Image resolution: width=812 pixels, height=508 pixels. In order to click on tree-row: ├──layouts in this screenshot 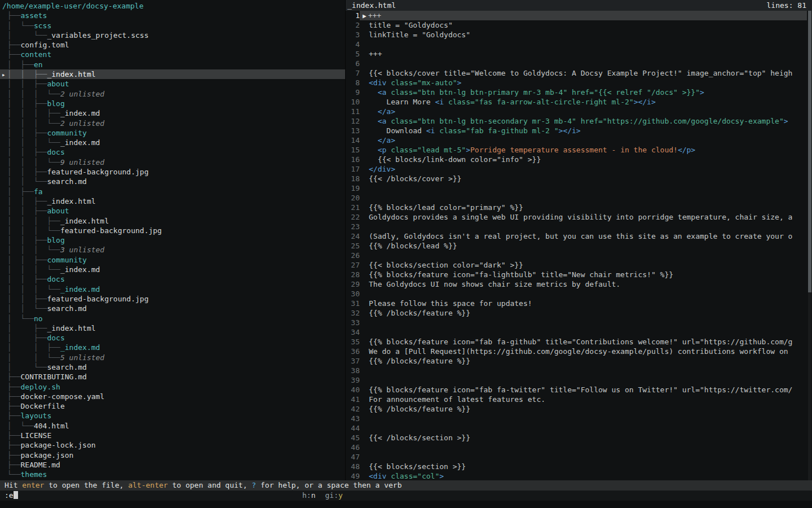, I will do `click(173, 415)`.